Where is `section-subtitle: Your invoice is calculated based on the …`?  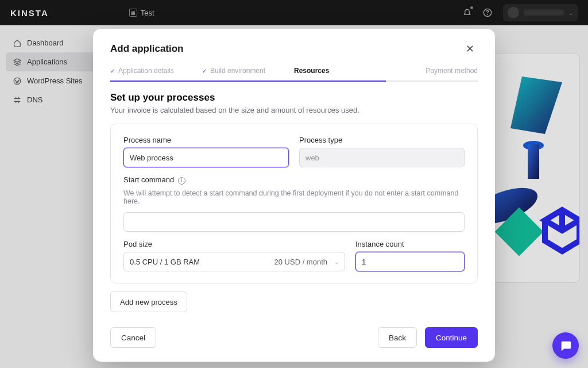 section-subtitle: Your invoice is calculated based on the … is located at coordinates (294, 110).